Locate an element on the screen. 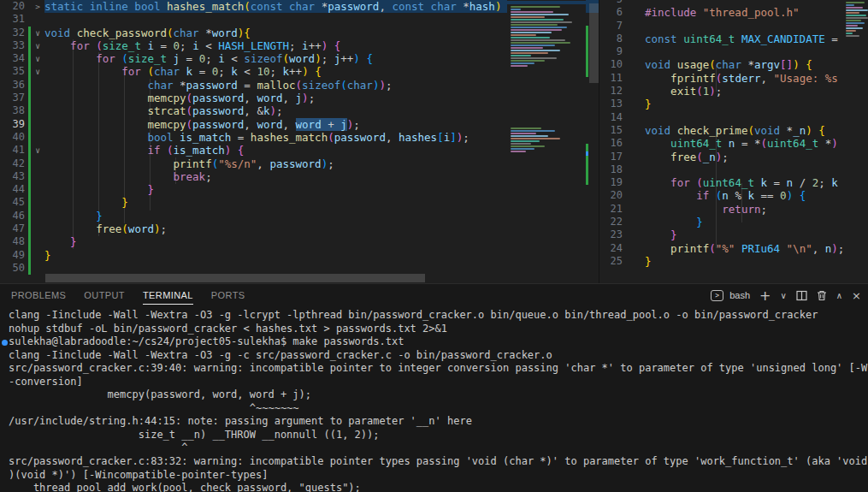  line-number: 37 is located at coordinates (12, 98).